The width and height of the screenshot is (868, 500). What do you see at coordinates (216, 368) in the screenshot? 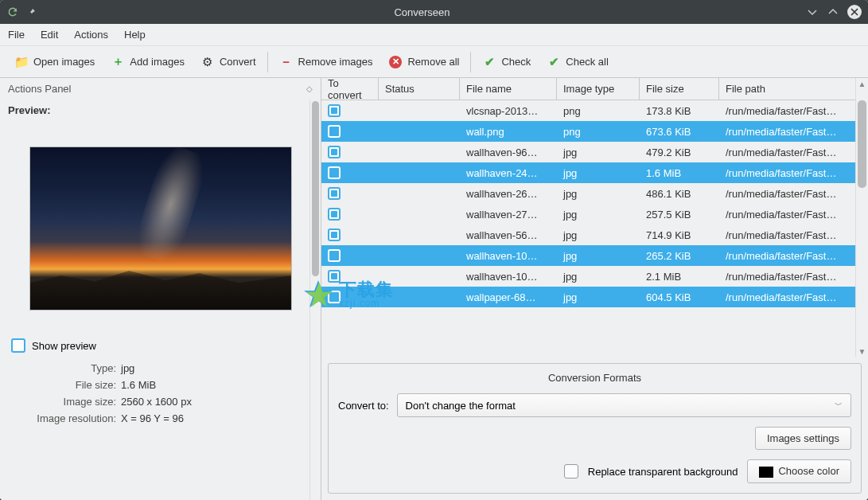
I see `type-value: jpg` at bounding box center [216, 368].